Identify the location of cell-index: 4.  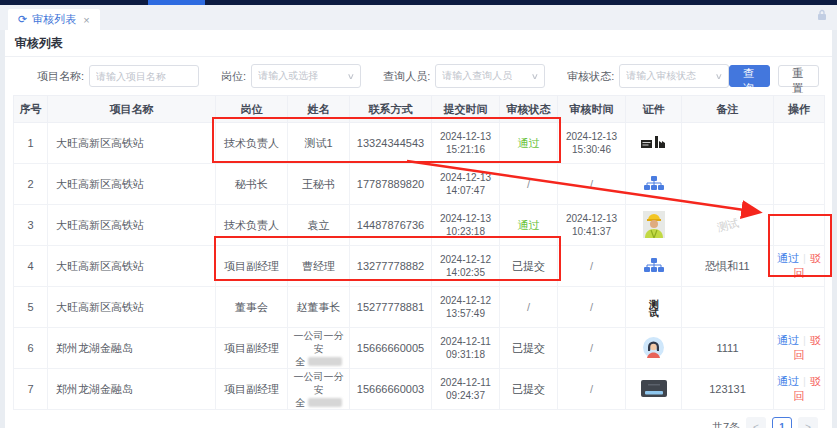
(31, 266).